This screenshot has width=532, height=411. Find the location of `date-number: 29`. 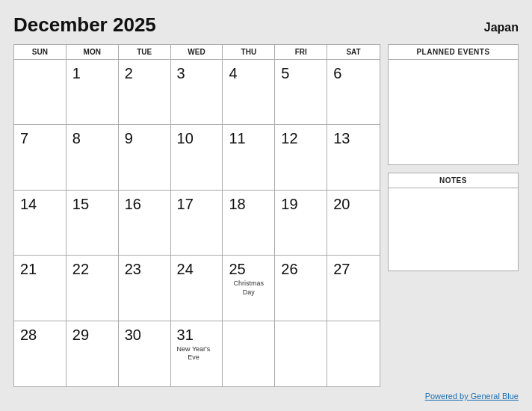

date-number: 29 is located at coordinates (81, 335).